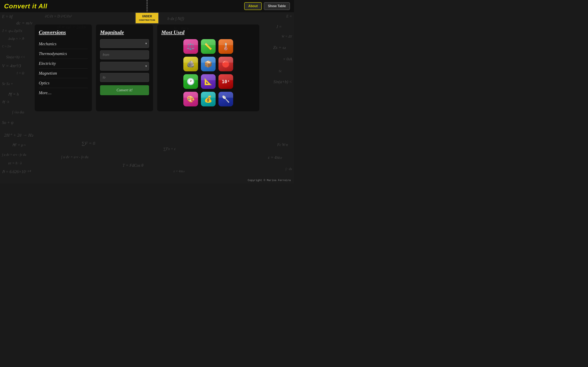 The width and height of the screenshot is (588, 367). What do you see at coordinates (63, 93) in the screenshot?
I see `sidebar-item-more: More....` at bounding box center [63, 93].